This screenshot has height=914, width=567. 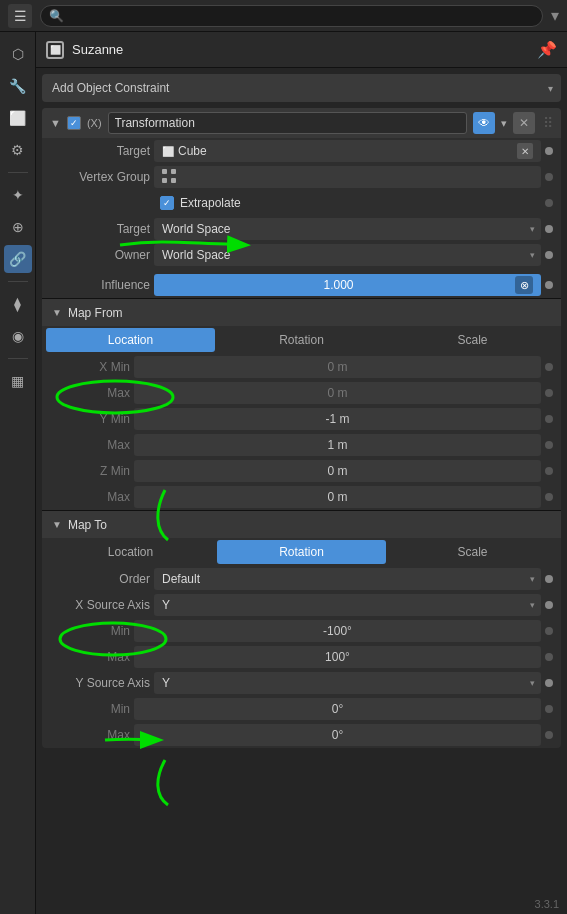 What do you see at coordinates (547, 50) in the screenshot?
I see `pin-icon: 📌` at bounding box center [547, 50].